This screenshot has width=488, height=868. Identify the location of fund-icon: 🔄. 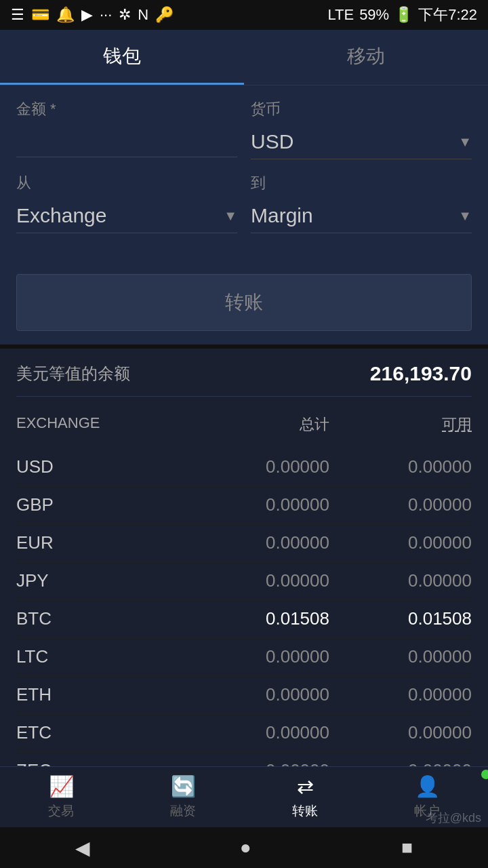
(183, 787).